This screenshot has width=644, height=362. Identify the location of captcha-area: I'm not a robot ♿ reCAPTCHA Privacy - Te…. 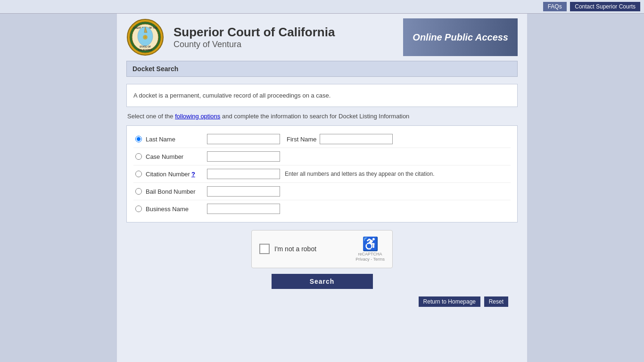
(322, 249).